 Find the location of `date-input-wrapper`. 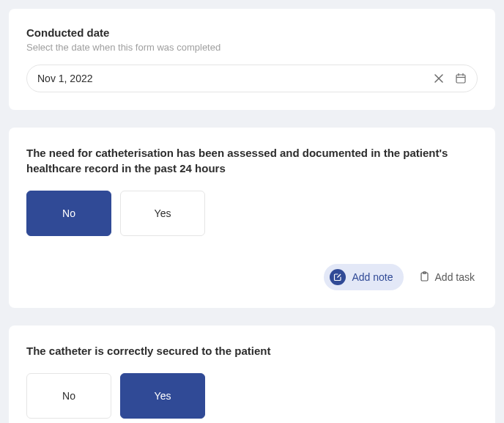

date-input-wrapper is located at coordinates (252, 78).